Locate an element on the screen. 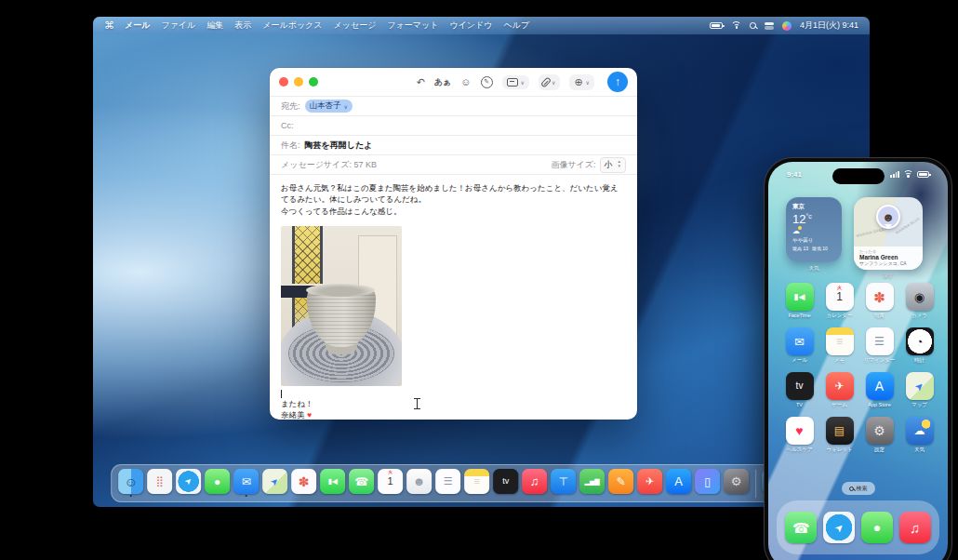 The image size is (958, 560). menu-item: メール is located at coordinates (138, 26).